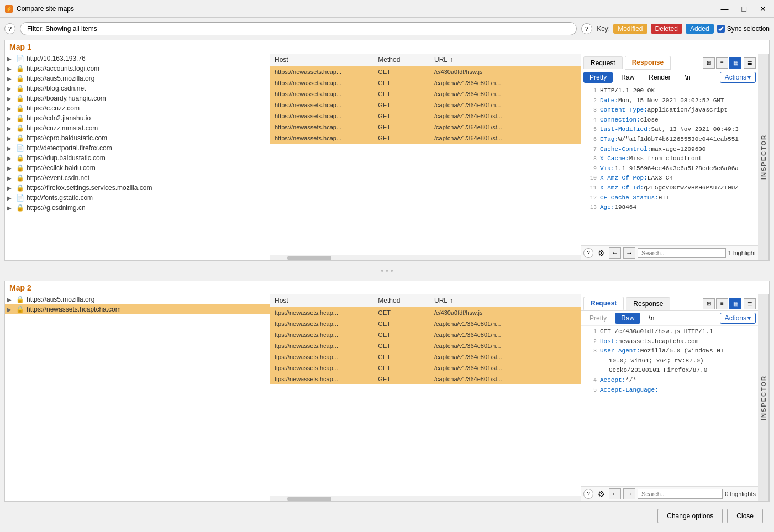 This screenshot has width=774, height=532. What do you see at coordinates (137, 309) in the screenshot?
I see `tree-item-highlighted: ▶ 🔒 https://newassets.hcaptcha.com` at bounding box center [137, 309].